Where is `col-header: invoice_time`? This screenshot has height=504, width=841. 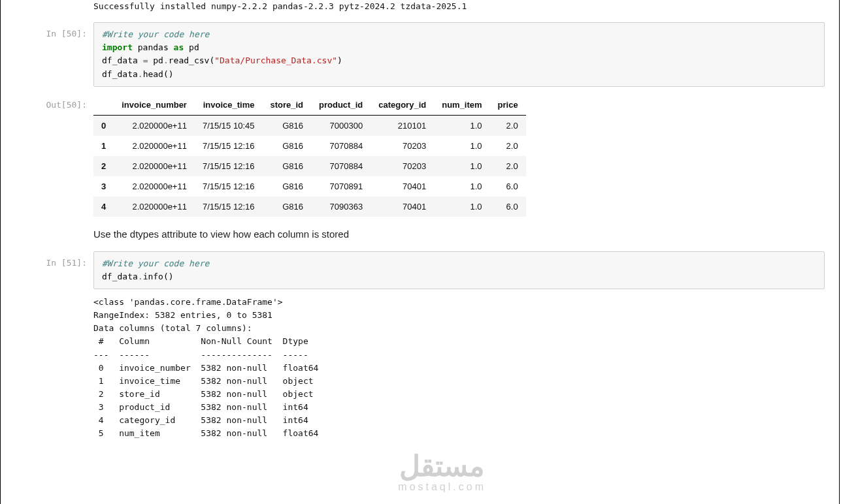 col-header: invoice_time is located at coordinates (229, 105).